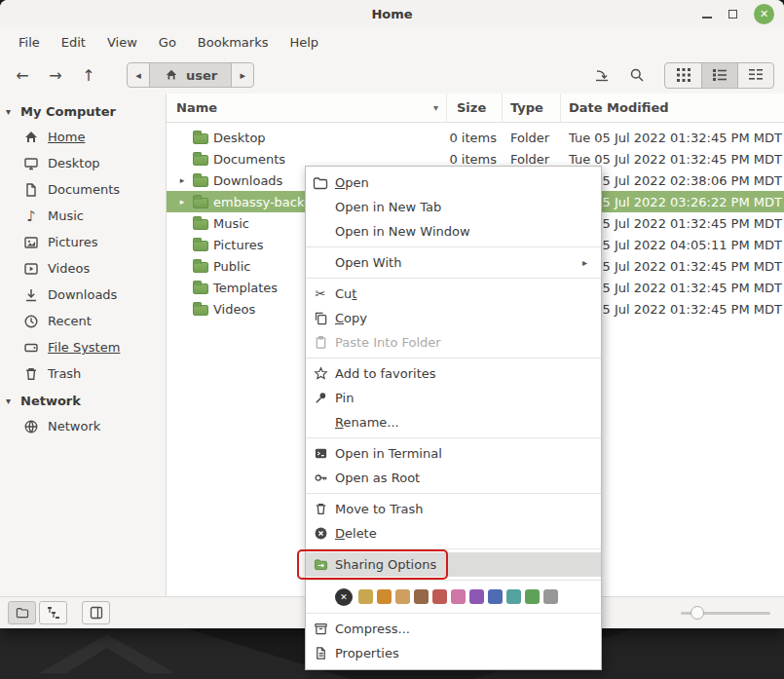 The height and width of the screenshot is (679, 784). Describe the element at coordinates (83, 321) in the screenshot. I see `sidebar-item-recent: Recent` at that location.